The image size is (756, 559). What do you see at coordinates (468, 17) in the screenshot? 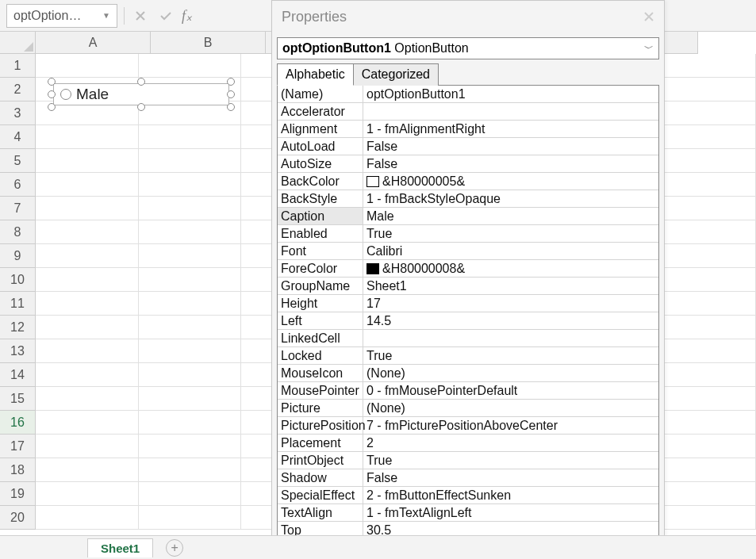
I see `properties-titlebar: Properties` at bounding box center [468, 17].